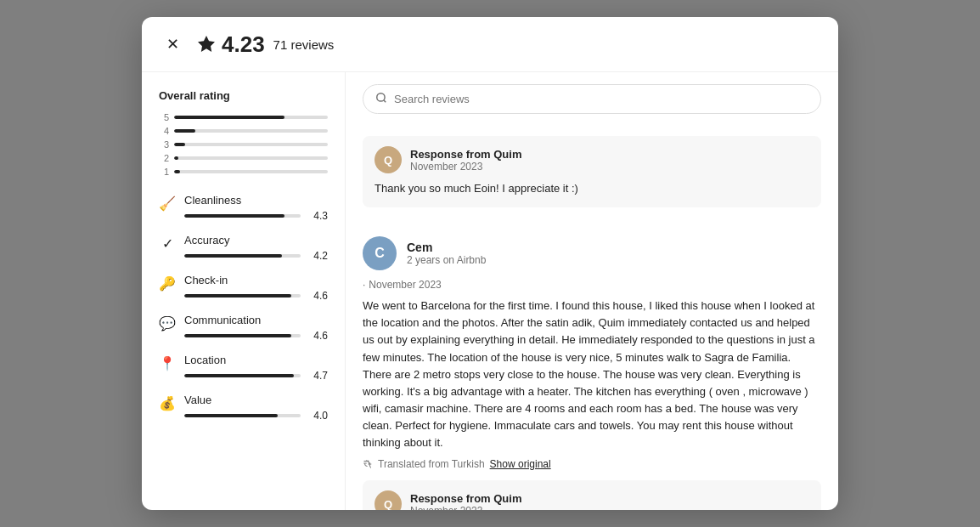 The width and height of the screenshot is (980, 527). Describe the element at coordinates (318, 256) in the screenshot. I see `category-score: 4.2` at that location.